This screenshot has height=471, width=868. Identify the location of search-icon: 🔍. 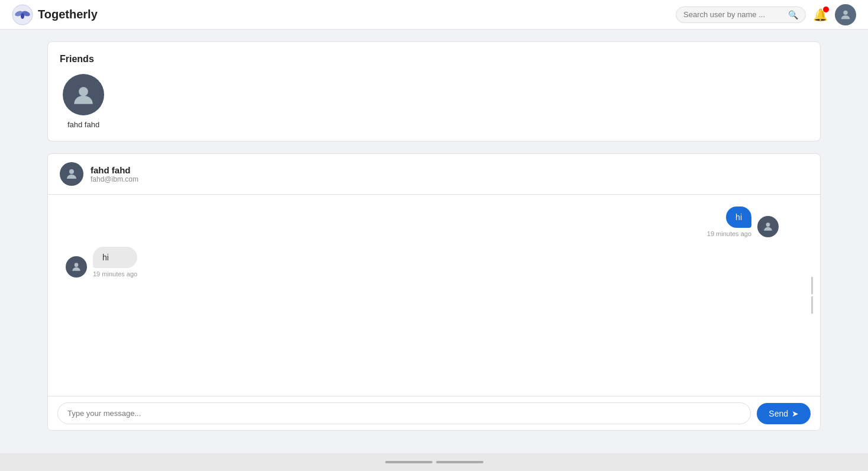
(793, 15).